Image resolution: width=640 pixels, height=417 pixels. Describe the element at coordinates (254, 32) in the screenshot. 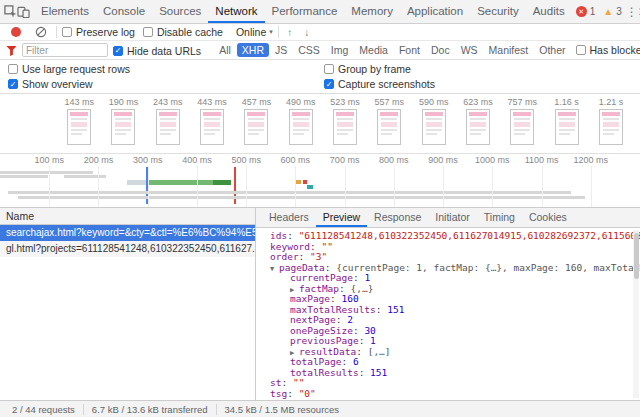

I see `throttling-select: Online ▾` at that location.